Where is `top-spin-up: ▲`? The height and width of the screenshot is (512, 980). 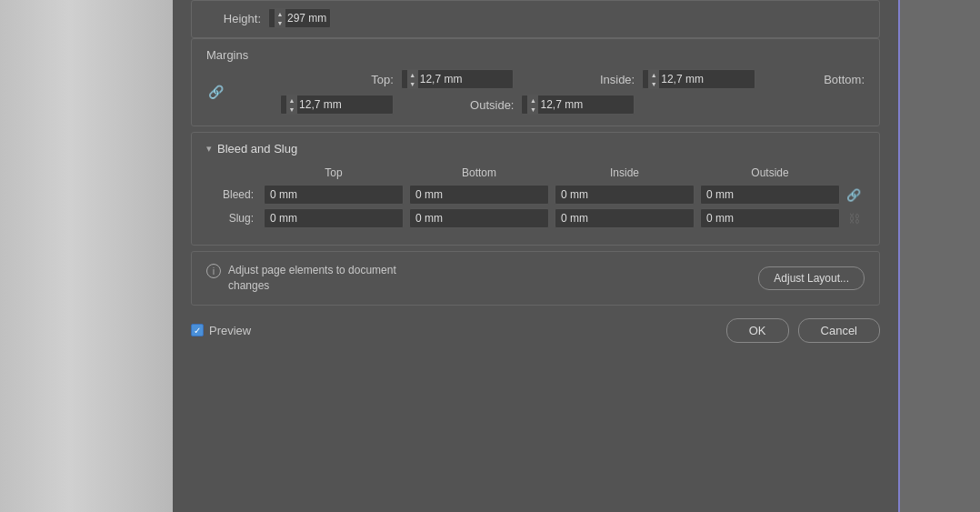
top-spin-up: ▲ is located at coordinates (413, 75).